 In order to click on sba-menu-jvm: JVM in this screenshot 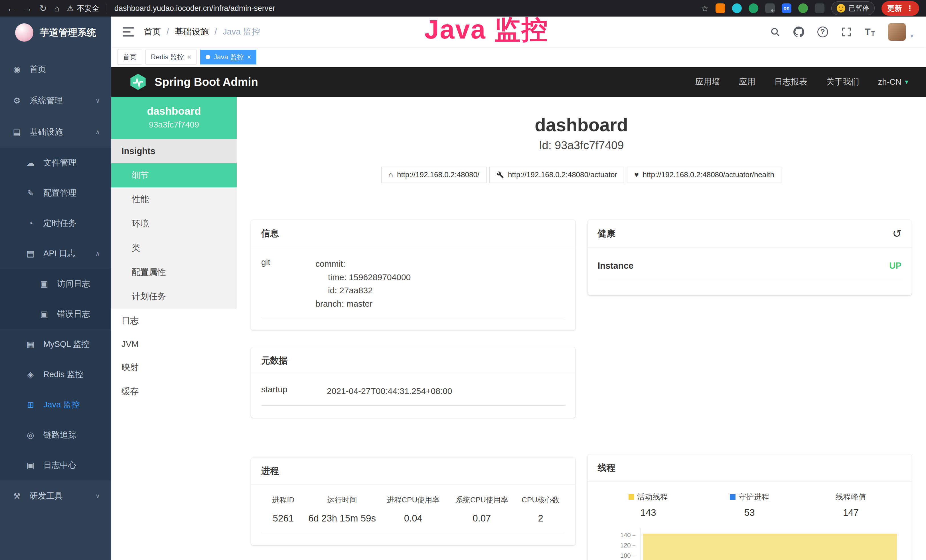, I will do `click(174, 344)`.